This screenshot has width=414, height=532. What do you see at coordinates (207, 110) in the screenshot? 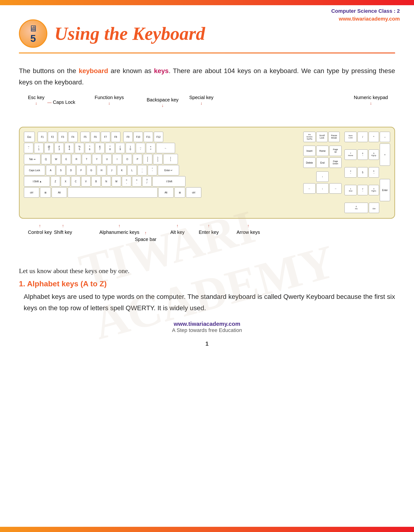
I see `keyboard-top-labels: Esc key ↓ — Caps Lock Function keys ↓ Ba…` at bounding box center [207, 110].